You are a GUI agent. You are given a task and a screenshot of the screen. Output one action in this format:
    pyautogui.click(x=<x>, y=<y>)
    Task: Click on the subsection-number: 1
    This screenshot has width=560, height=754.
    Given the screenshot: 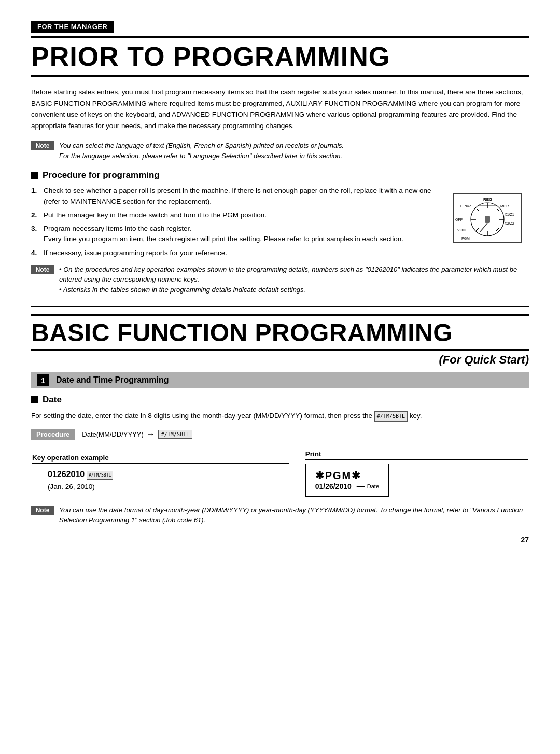 What is the action you would take?
    pyautogui.click(x=43, y=380)
    